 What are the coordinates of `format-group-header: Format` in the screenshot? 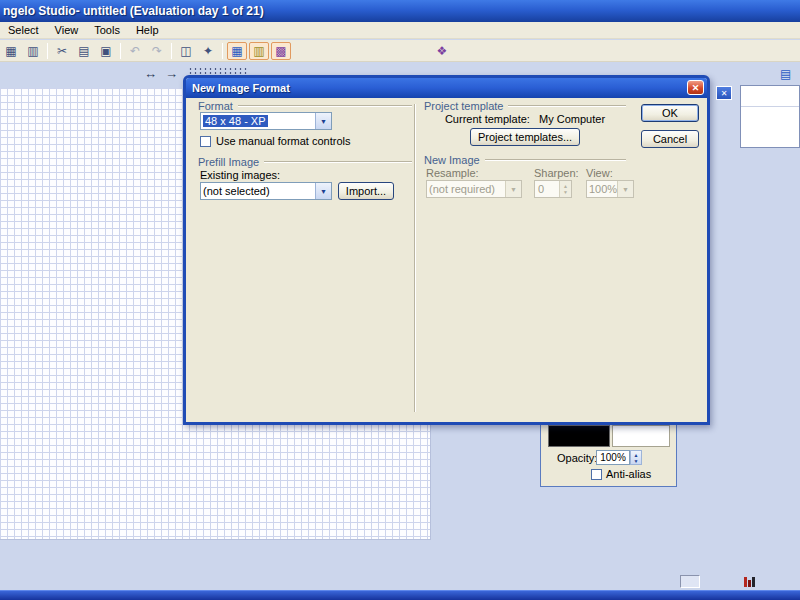 It's located at (305, 106).